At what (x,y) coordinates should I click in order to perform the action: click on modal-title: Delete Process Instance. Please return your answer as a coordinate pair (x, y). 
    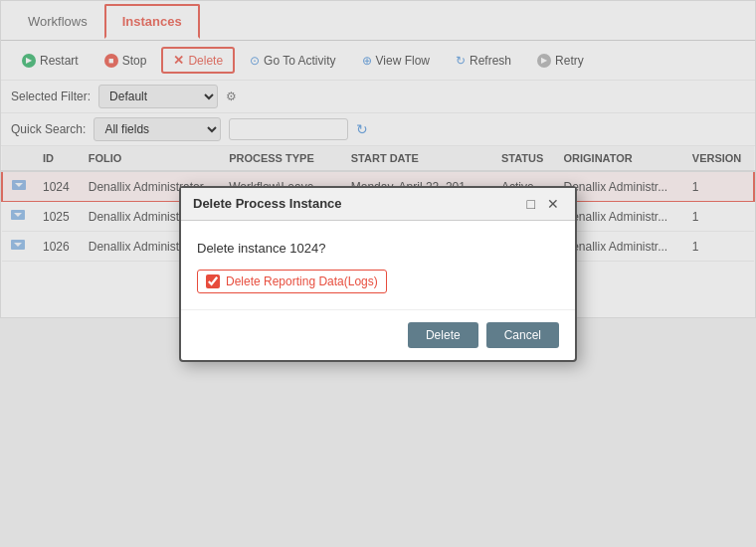
    Looking at the image, I should click on (268, 203).